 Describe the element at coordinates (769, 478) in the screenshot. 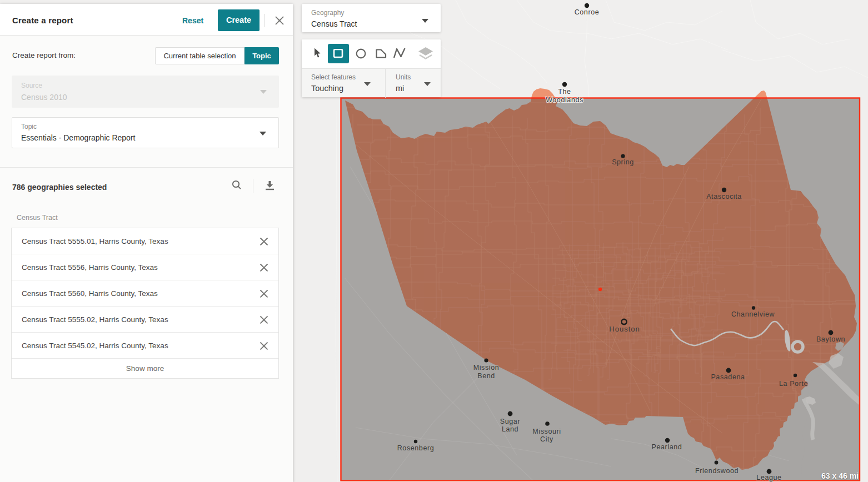

I see `svg-text: League` at that location.